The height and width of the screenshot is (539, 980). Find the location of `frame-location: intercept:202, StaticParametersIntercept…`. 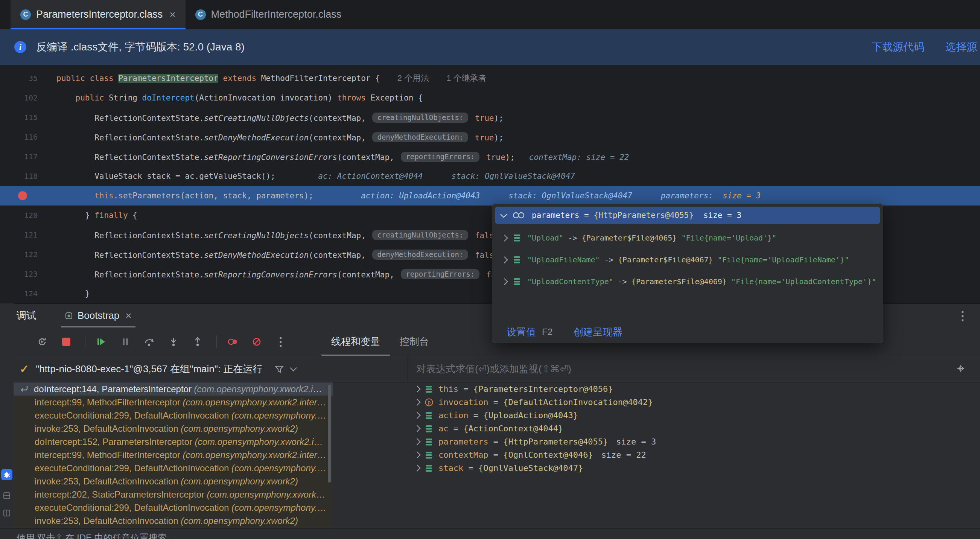

frame-location: intercept:202, StaticParametersIntercept… is located at coordinates (121, 494).